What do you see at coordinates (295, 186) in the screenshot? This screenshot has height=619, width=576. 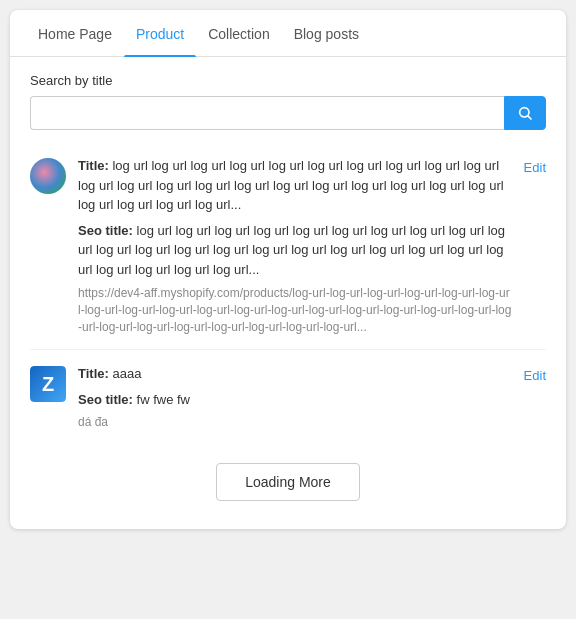 I see `product-title: Title: log url log url log url log url l…` at bounding box center [295, 186].